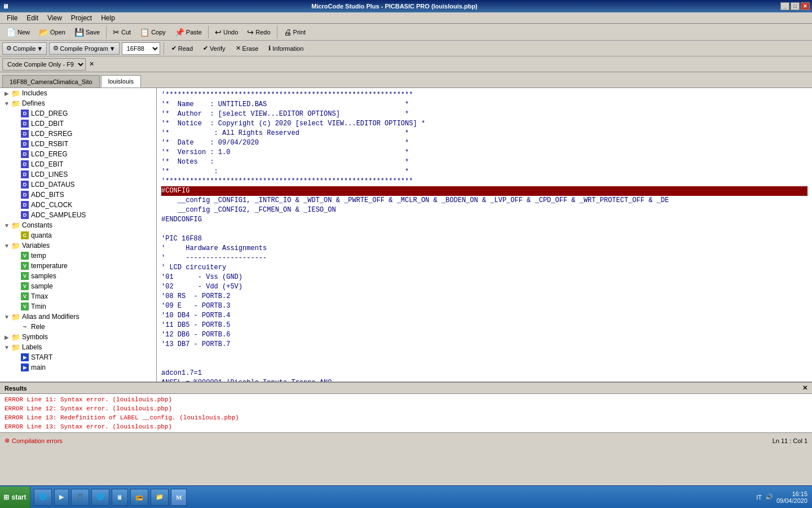 The width and height of the screenshot is (812, 508). Describe the element at coordinates (78, 235) in the screenshot. I see `tree-item-quanta: Cquanta` at that location.